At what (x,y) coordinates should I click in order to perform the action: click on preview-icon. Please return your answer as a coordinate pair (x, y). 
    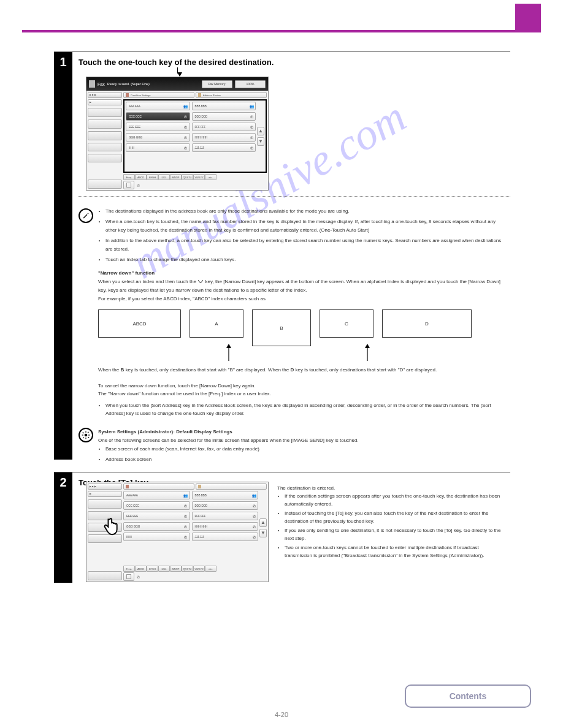
    Looking at the image, I should click on (129, 185).